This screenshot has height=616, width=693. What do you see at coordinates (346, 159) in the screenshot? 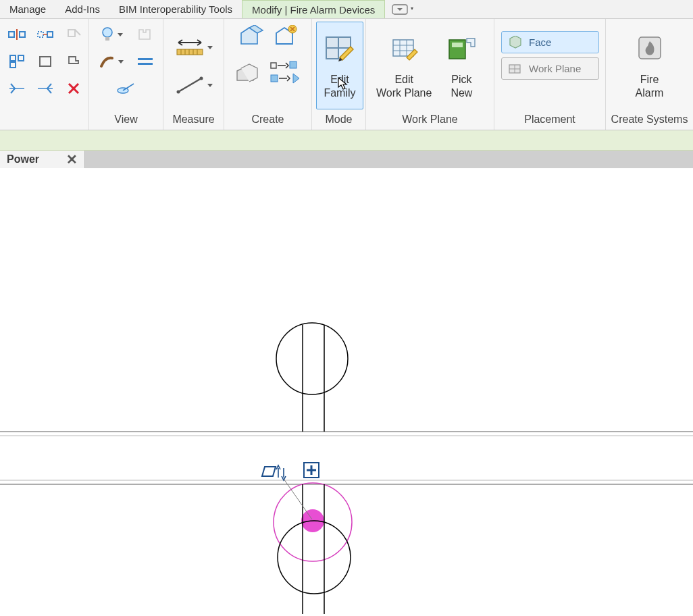
I see `view-tab-bar: Power ✕` at bounding box center [346, 159].